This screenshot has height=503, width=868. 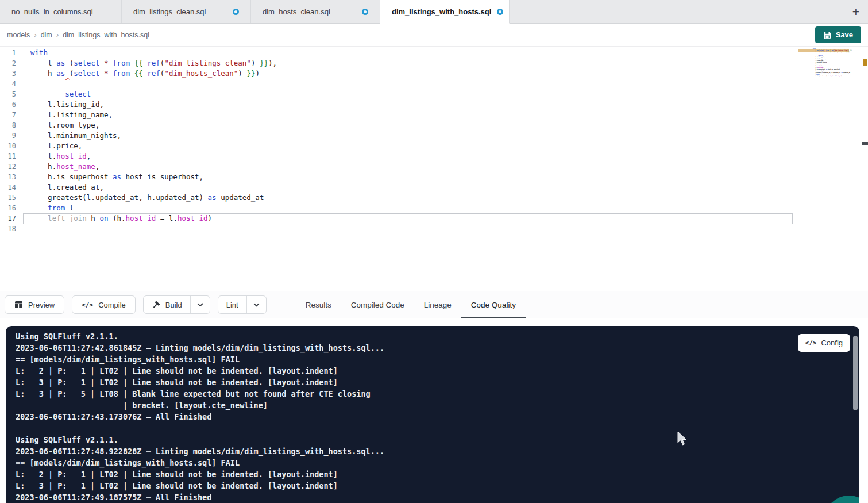 What do you see at coordinates (434, 35) in the screenshot?
I see `file-header-row: models›dim›dim_listings_with_hosts.sql S…` at bounding box center [434, 35].